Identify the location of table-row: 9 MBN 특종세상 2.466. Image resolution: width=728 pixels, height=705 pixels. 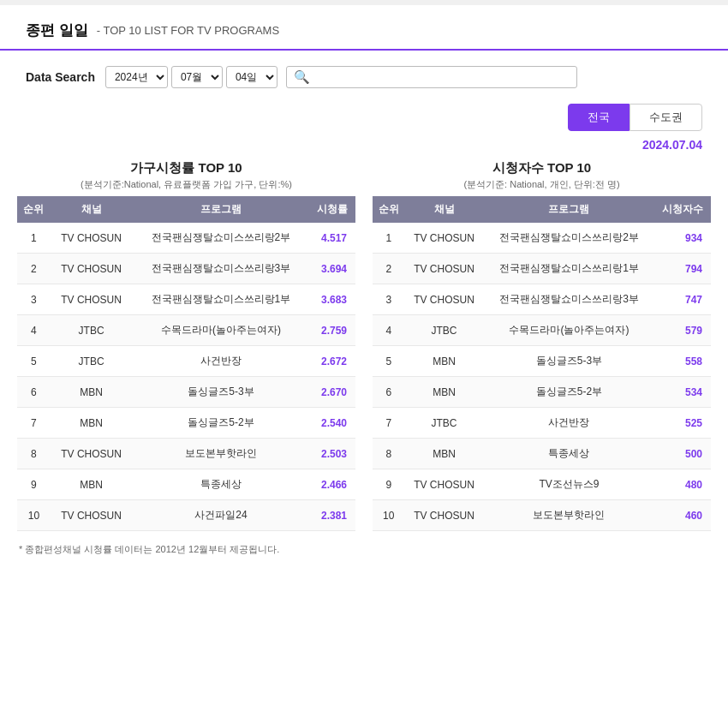
(187, 485).